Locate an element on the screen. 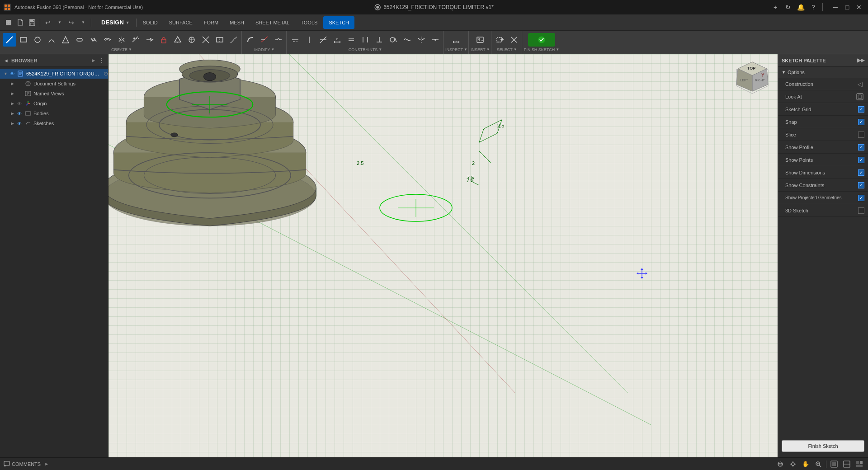 The height and width of the screenshot is (470, 868). measure-button is located at coordinates (456, 40).